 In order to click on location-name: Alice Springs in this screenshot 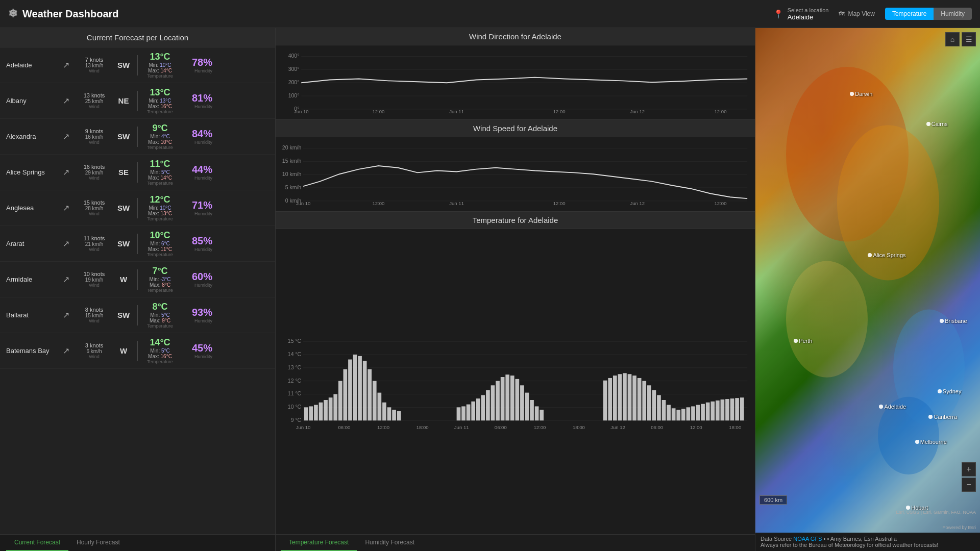, I will do `click(32, 172)`.